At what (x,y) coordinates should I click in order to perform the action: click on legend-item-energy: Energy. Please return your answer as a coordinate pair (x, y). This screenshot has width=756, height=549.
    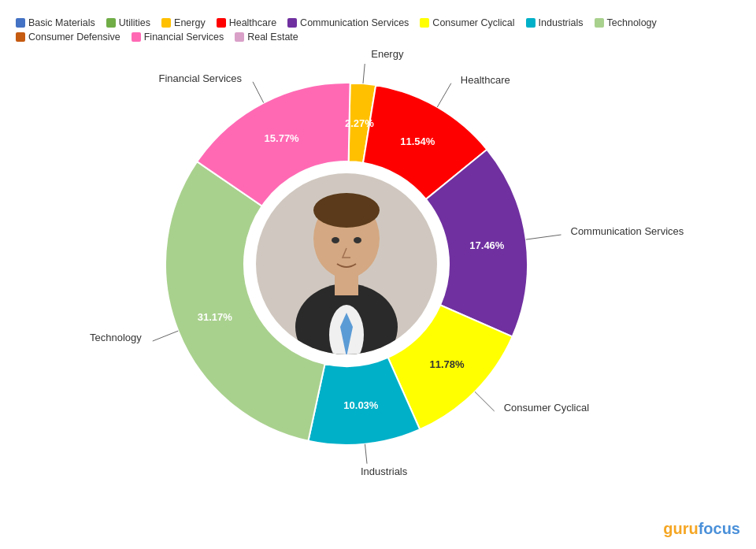
    Looking at the image, I should click on (183, 23).